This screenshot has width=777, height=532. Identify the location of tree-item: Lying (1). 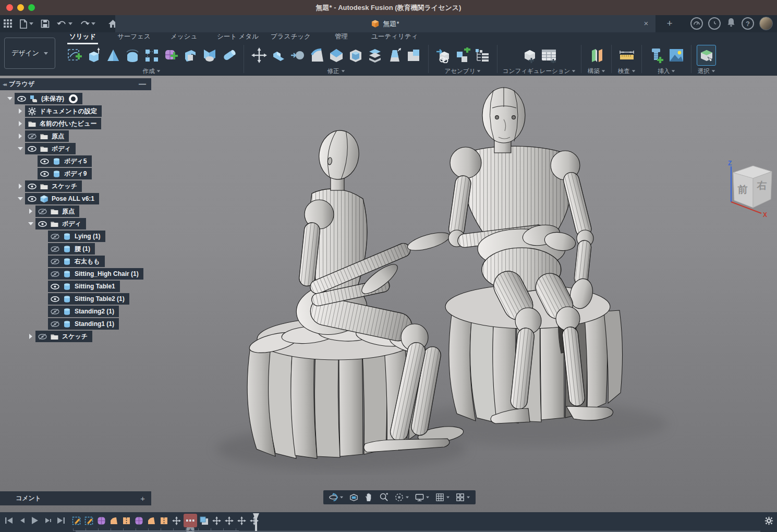
(78, 236).